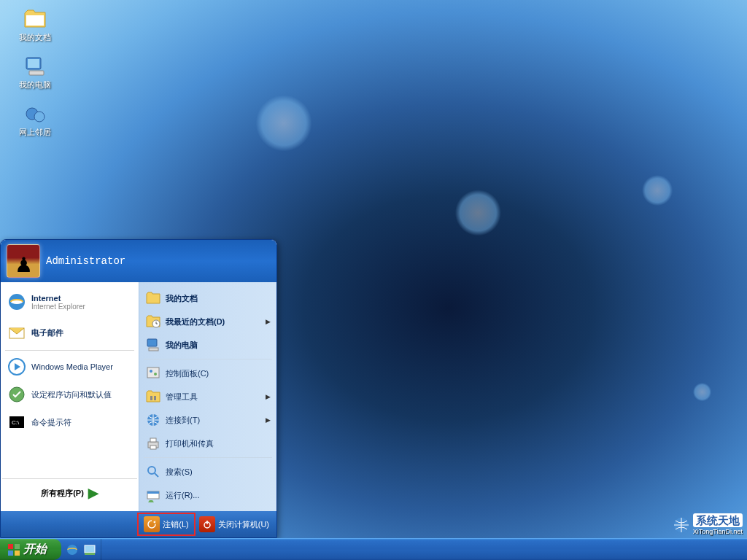  Describe the element at coordinates (72, 367) in the screenshot. I see `item-label: Windows Media Player` at that location.